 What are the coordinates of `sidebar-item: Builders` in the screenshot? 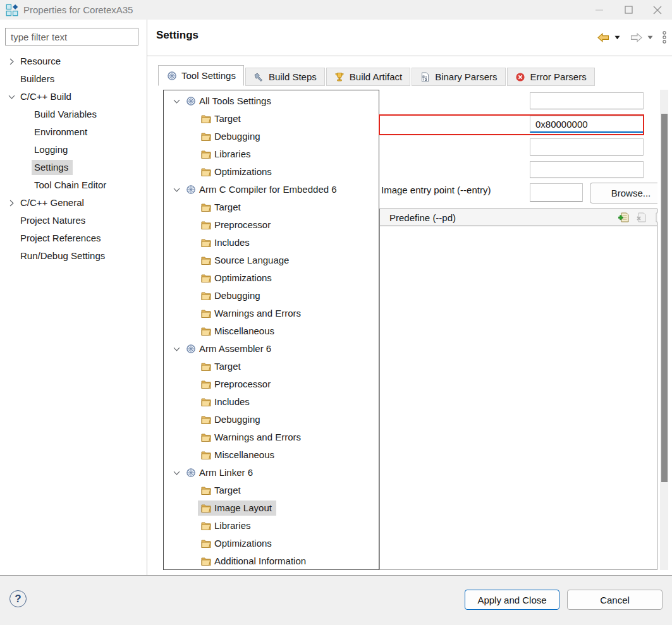 It's located at (73, 79).